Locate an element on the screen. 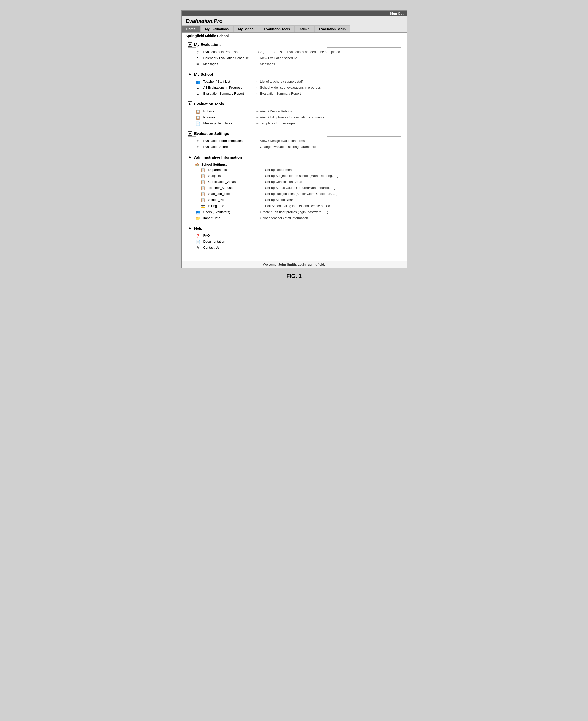  subjects-desc: ← Set-up Subjects for the school (Math, … is located at coordinates (300, 176).